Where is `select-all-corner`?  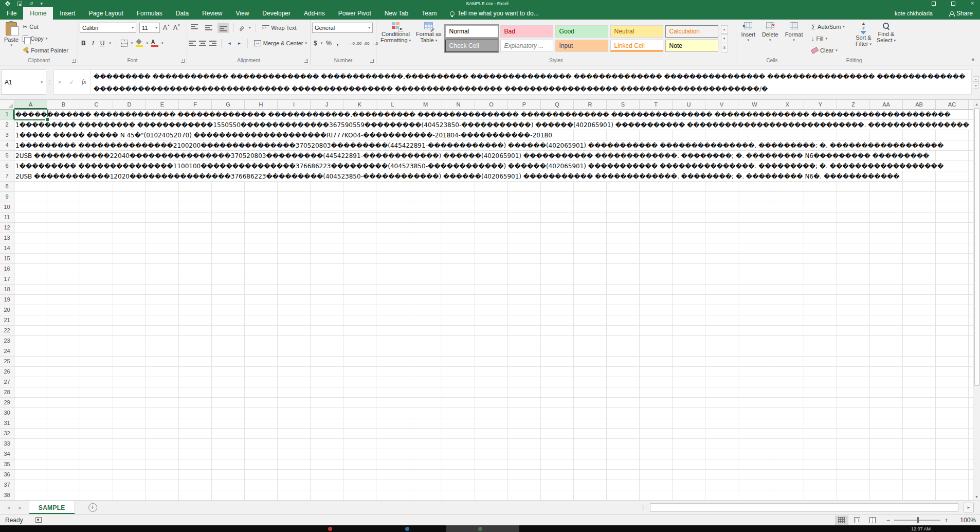 select-all-corner is located at coordinates (7, 104).